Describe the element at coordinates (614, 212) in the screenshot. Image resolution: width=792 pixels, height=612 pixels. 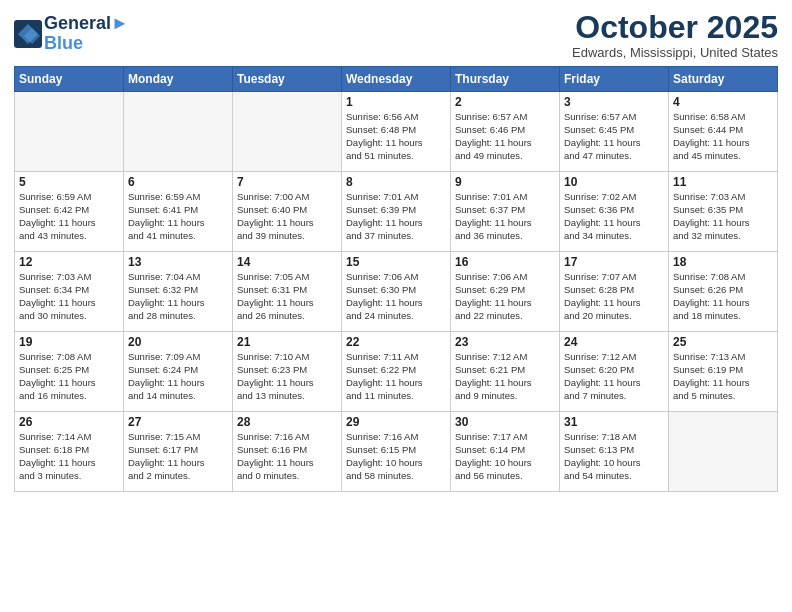
I see `calendar-cell: 10Sunrise: 7:02 AM Sunset: 6:36 PM Dayli…` at that location.